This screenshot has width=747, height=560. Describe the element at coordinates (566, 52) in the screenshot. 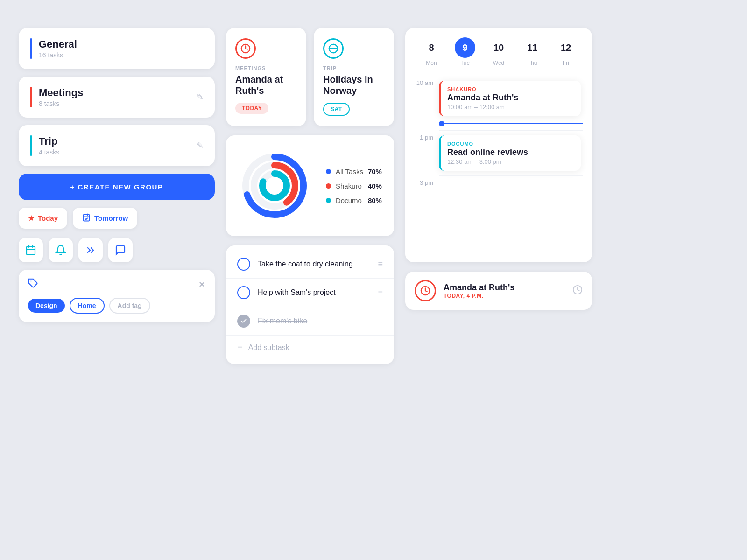

I see `cal-day-12: 12 Fri` at that location.